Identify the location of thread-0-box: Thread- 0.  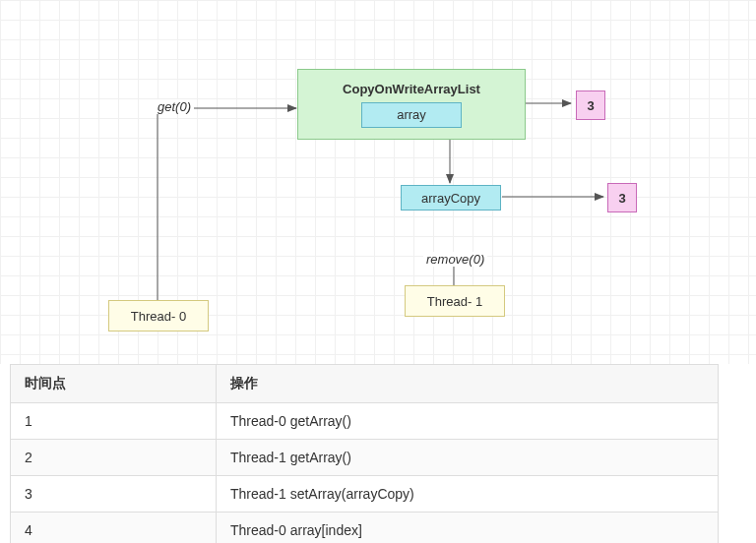
(158, 316).